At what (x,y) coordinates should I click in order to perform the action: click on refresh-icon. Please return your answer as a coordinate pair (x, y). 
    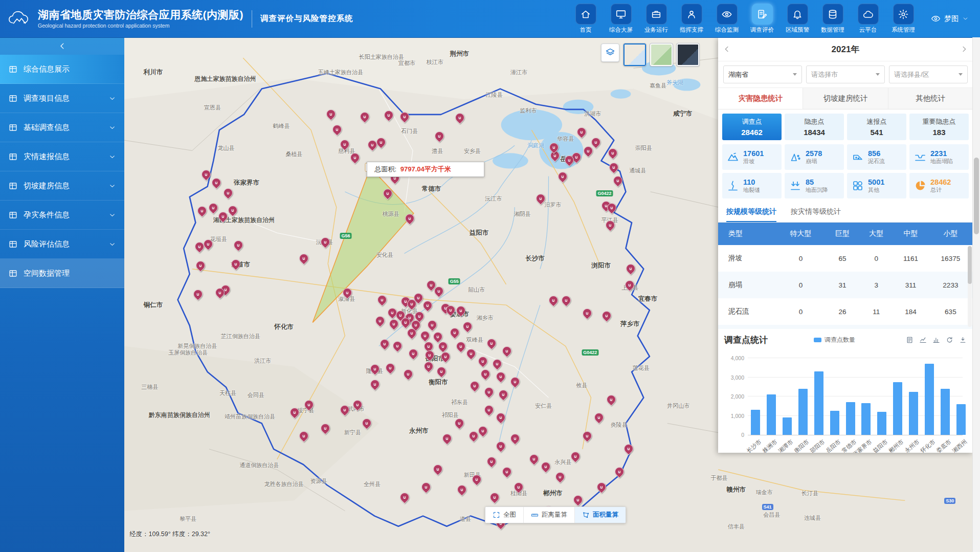
    Looking at the image, I should click on (949, 340).